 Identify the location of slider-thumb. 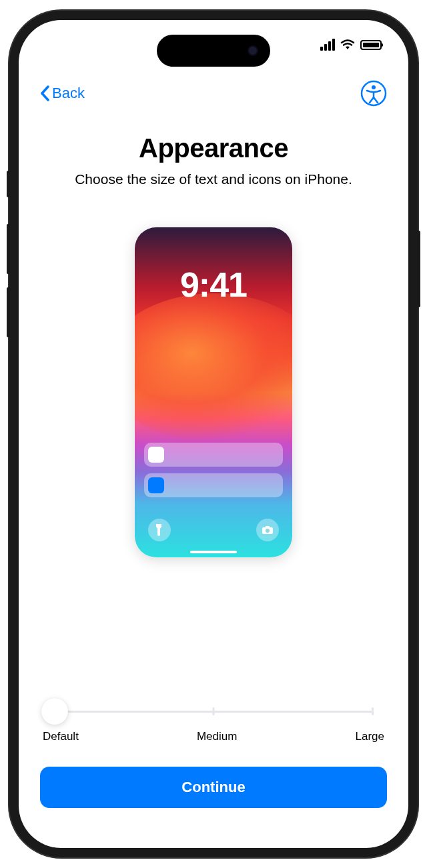
(55, 711).